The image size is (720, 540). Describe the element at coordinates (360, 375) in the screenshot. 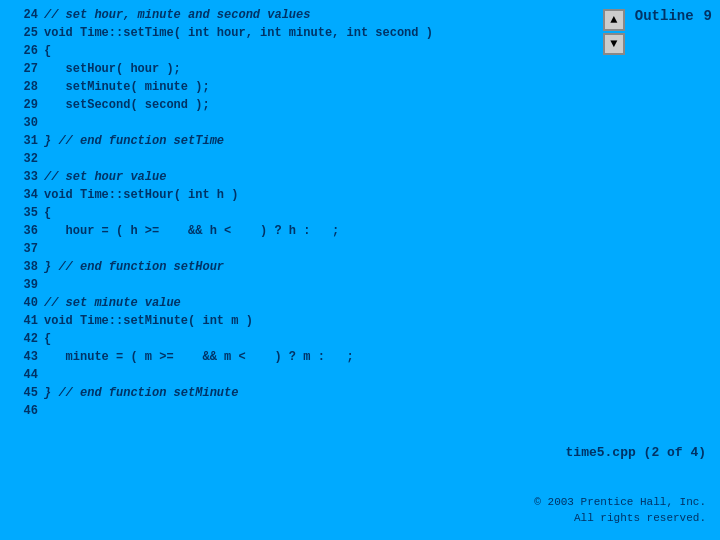

I see `table-row: 44` at that location.